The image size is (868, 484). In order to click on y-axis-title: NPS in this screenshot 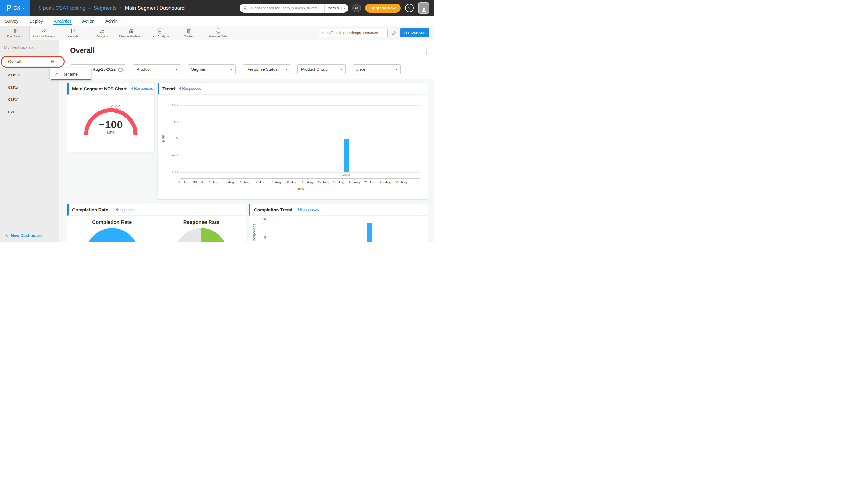, I will do `click(164, 138)`.